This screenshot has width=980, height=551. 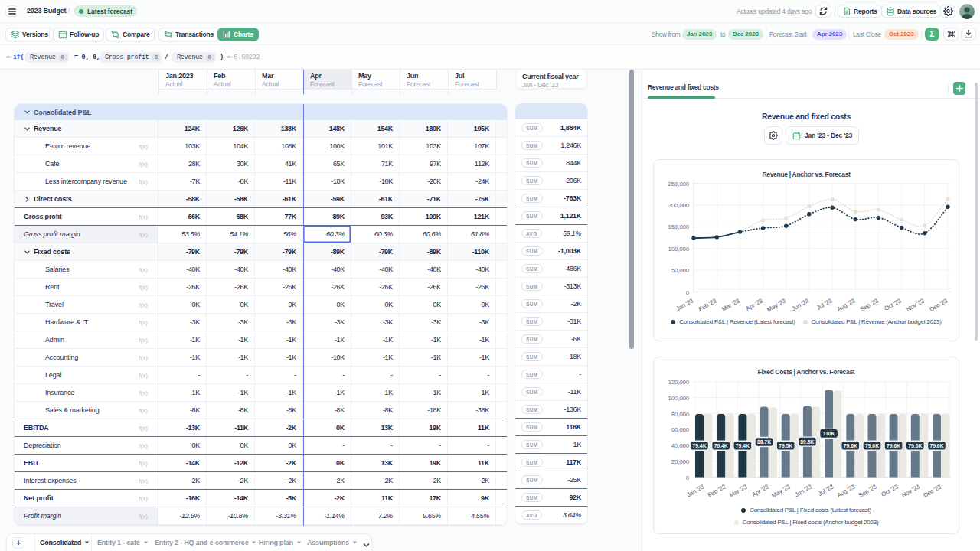 What do you see at coordinates (681, 430) in the screenshot?
I see `svg-text: 60,000` at bounding box center [681, 430].